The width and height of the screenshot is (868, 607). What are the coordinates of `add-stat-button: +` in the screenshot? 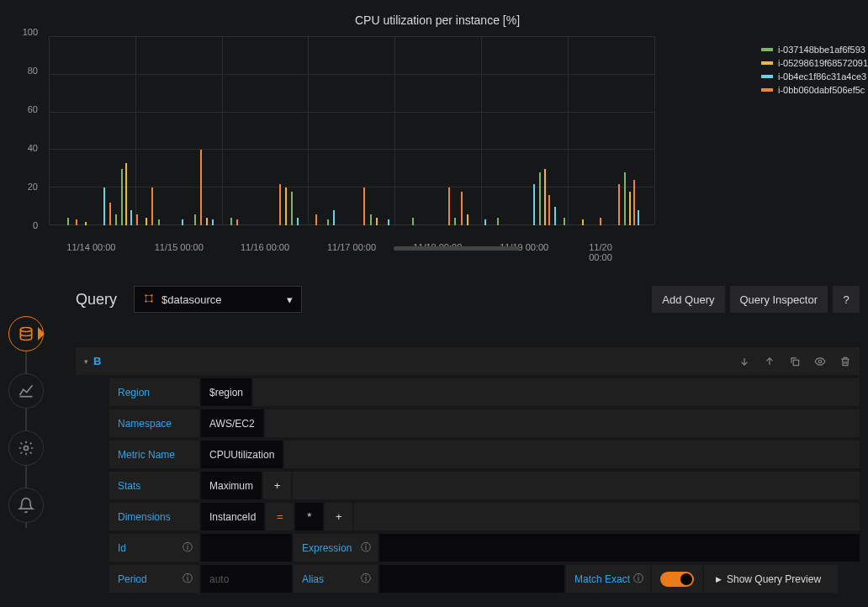 It's located at (278, 486).